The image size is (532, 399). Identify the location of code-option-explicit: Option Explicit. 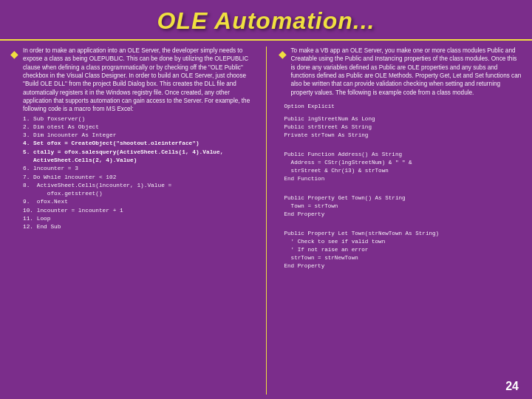
(403, 106).